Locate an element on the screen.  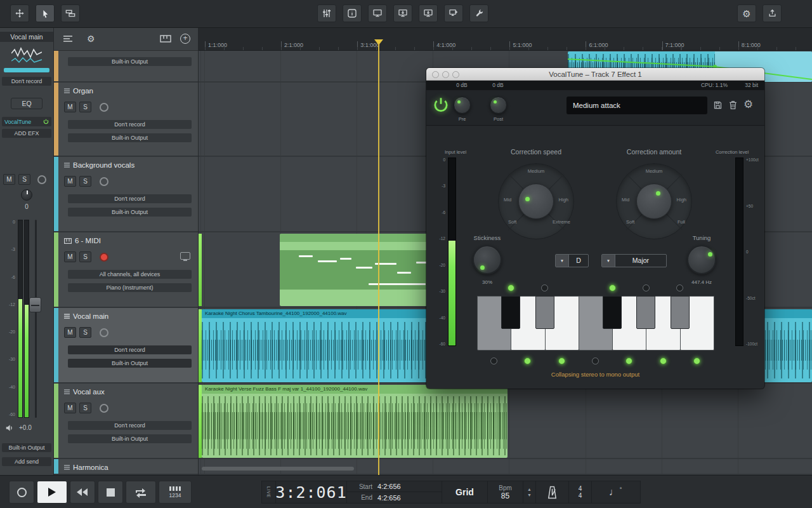
track-header-organ: Organ MS Don't record Built-in Output is located at coordinates (126, 119).